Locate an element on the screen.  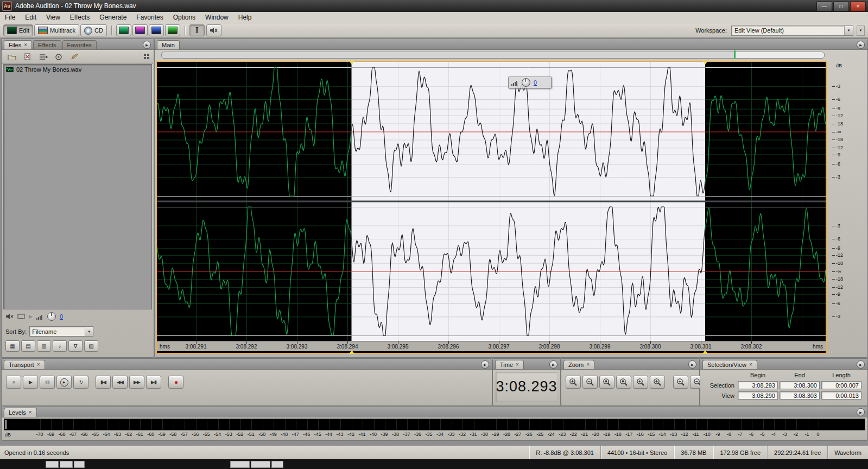
selection-start-bottom-handle is located at coordinates (352, 352).